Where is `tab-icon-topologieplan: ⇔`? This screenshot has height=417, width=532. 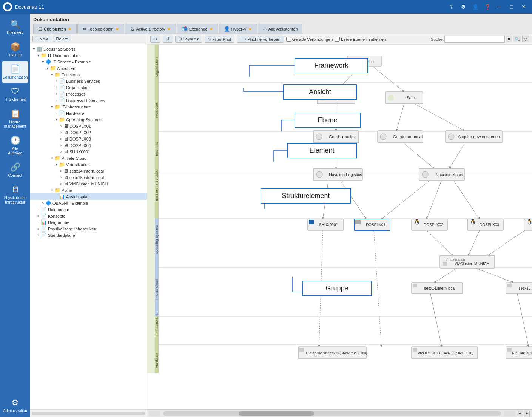
tab-icon-topologieplan: ⇔ is located at coordinates (85, 29).